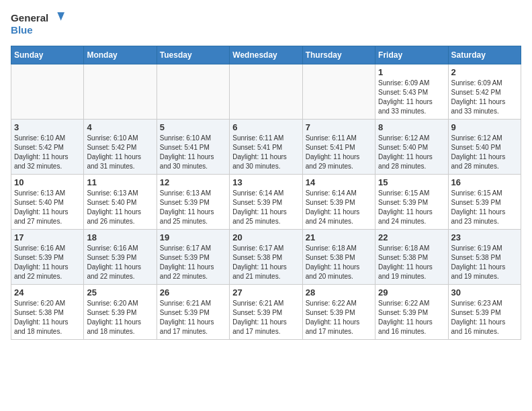 Image resolution: width=532 pixels, height=411 pixels. Describe the element at coordinates (193, 147) in the screenshot. I see `day-cell: 5Sunrise: 6:10 AM Sunset: 5:41 PM Daylig…` at that location.